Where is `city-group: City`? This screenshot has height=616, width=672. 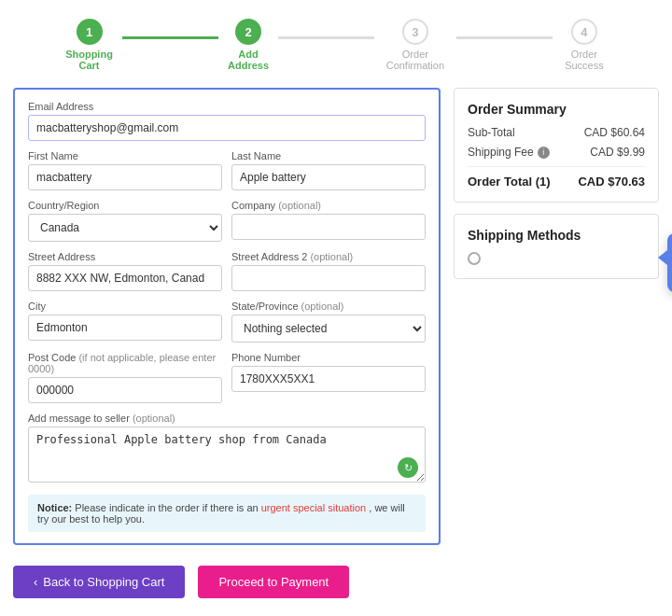
city-group: City is located at coordinates (125, 321).